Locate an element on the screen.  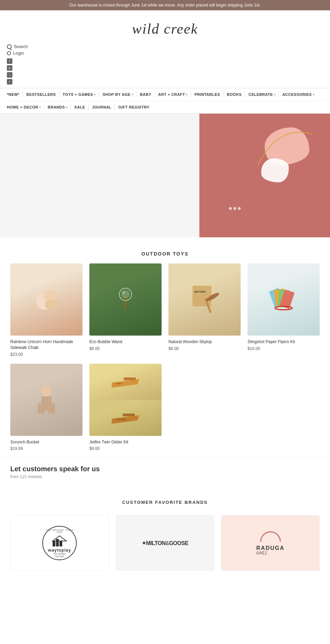
pinterest-icon: p is located at coordinates (10, 68).